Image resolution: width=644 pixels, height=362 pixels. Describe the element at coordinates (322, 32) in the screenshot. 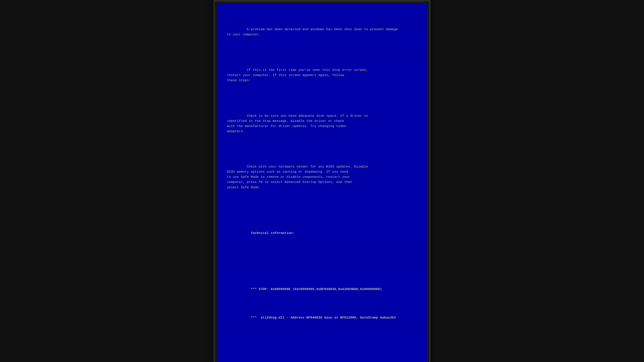

I see `paragraph-1: A problem has been detected and windows …` at that location.